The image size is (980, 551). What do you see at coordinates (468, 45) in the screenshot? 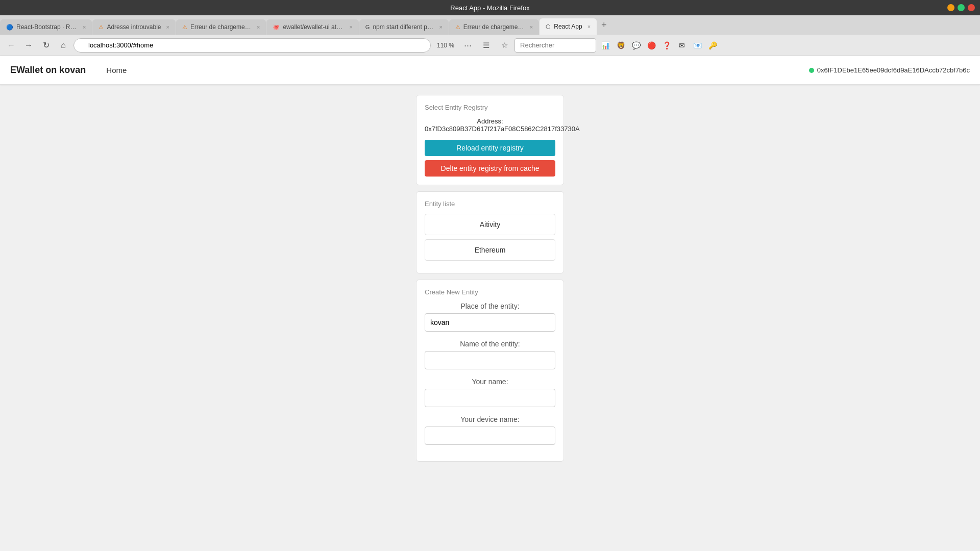
I see `more-tools-icon: ⋯` at bounding box center [468, 45].